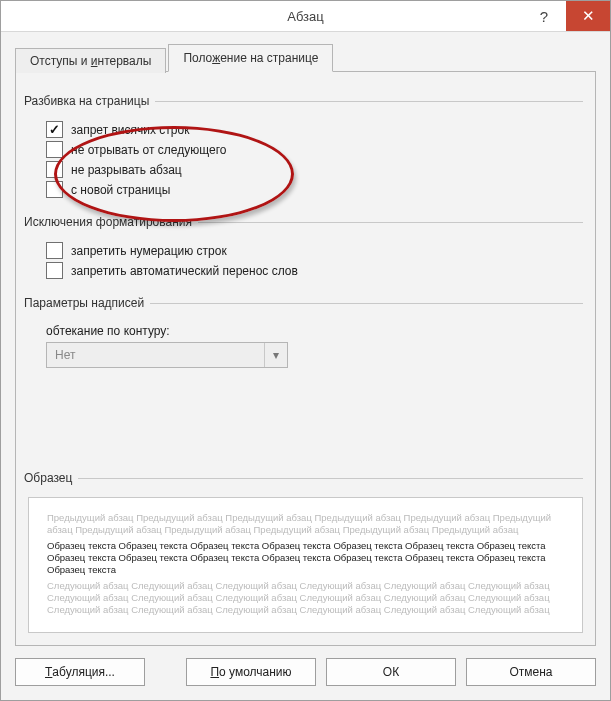 The height and width of the screenshot is (701, 611). What do you see at coordinates (111, 222) in the screenshot?
I see `group-exceptions-legend: Исключения форматирования` at bounding box center [111, 222].